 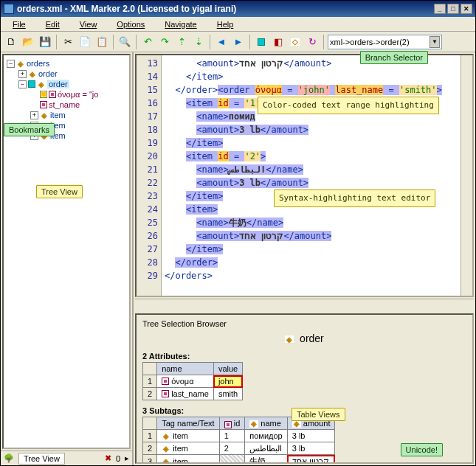 I want to click on scrollbar-h, so click(x=304, y=305).